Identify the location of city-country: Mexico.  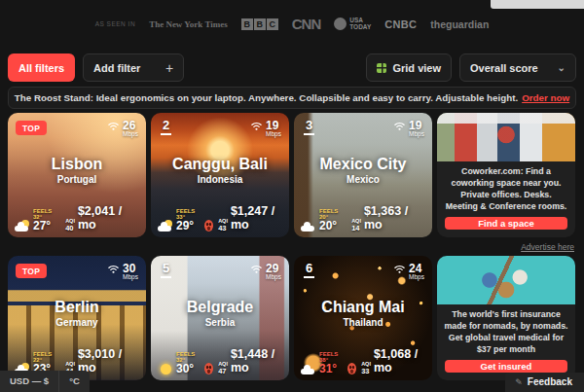
(363, 179).